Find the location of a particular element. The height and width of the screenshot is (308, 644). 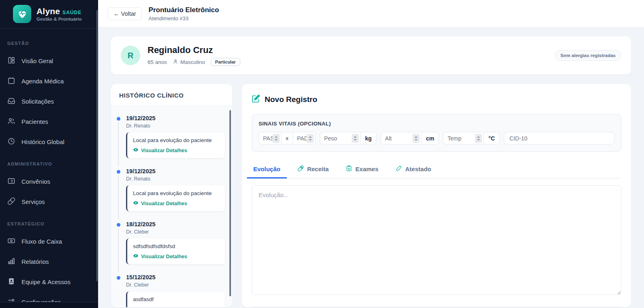

users-icon is located at coordinates (11, 121).